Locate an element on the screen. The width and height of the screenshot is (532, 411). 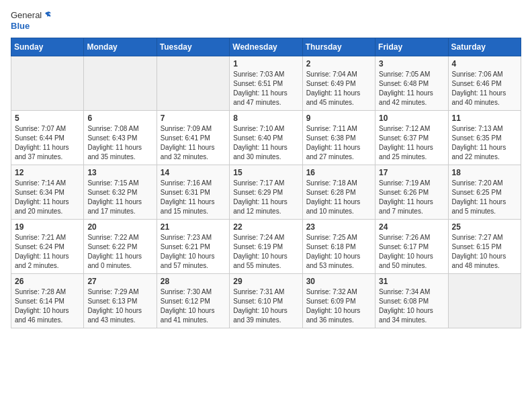
calendar-cell: 23Sunrise: 7:25 AM Sunset: 6:18 PM Dayli… is located at coordinates (339, 247).